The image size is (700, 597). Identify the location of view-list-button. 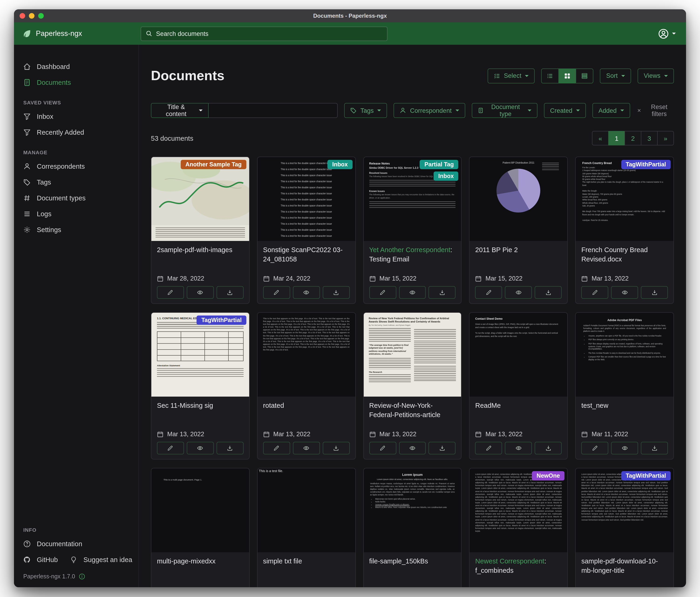
(550, 76).